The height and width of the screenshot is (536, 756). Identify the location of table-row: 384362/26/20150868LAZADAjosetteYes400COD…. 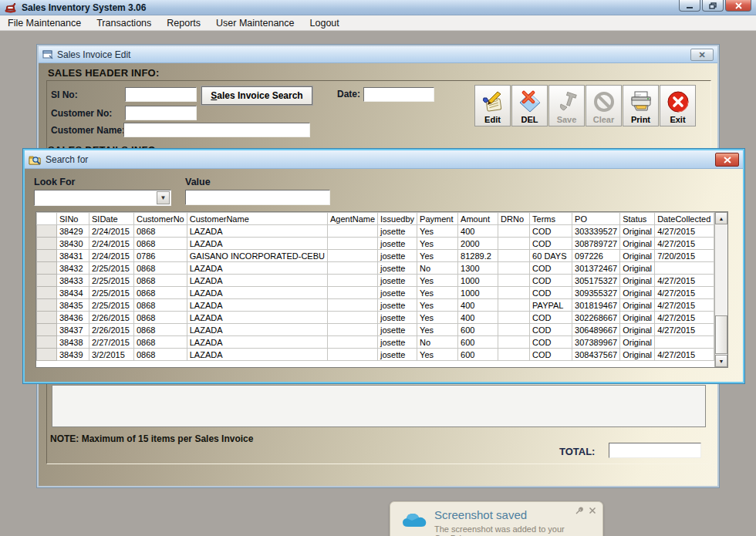
(376, 318).